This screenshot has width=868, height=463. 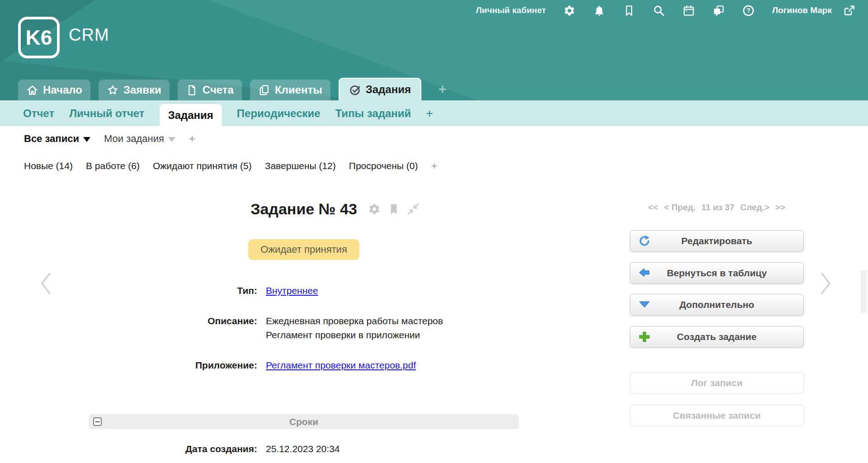 What do you see at coordinates (689, 10) in the screenshot?
I see `calendar-icon` at bounding box center [689, 10].